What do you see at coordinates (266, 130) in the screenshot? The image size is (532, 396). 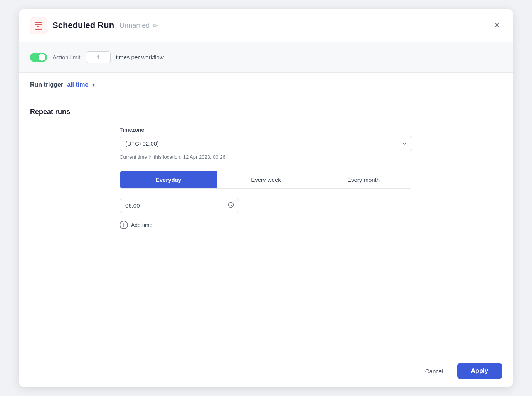 I see `timezone-label: Timezone` at bounding box center [266, 130].